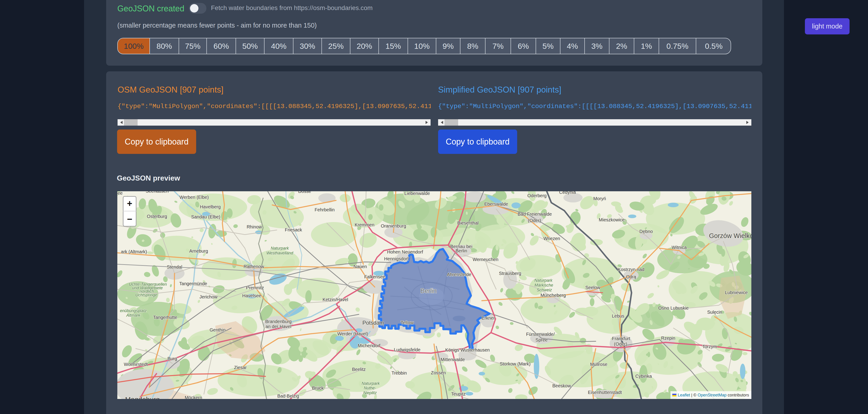 The image size is (868, 414). Describe the element at coordinates (453, 359) in the screenshot. I see `svg-text: Mittenwalde` at that location.